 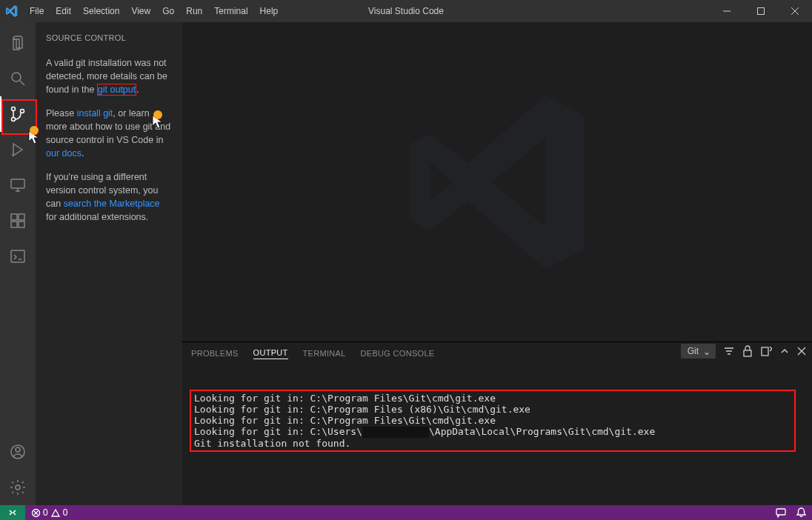 I want to click on notifications-bell-icon, so click(x=802, y=513).